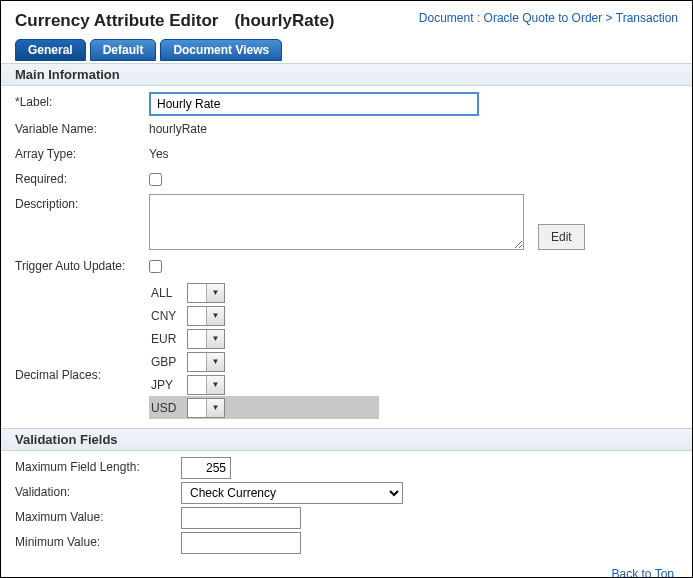 Image resolution: width=693 pixels, height=578 pixels. Describe the element at coordinates (98, 516) in the screenshot. I see `maximum-value-label: Maximum Value:` at that location.